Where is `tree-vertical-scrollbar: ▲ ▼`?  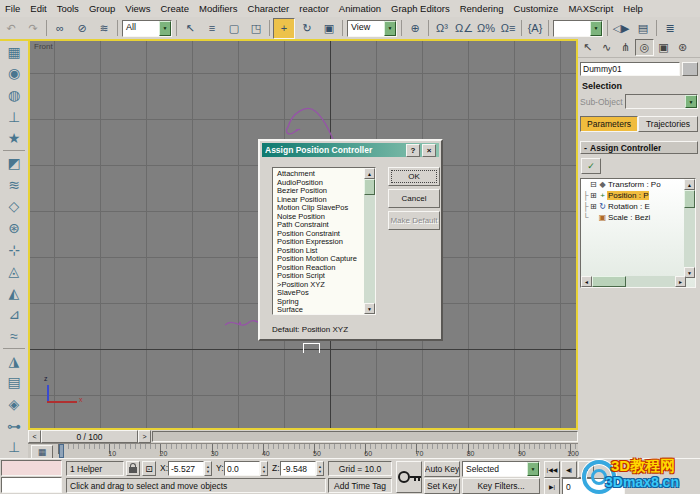 tree-vertical-scrollbar: ▲ ▼ is located at coordinates (690, 228).